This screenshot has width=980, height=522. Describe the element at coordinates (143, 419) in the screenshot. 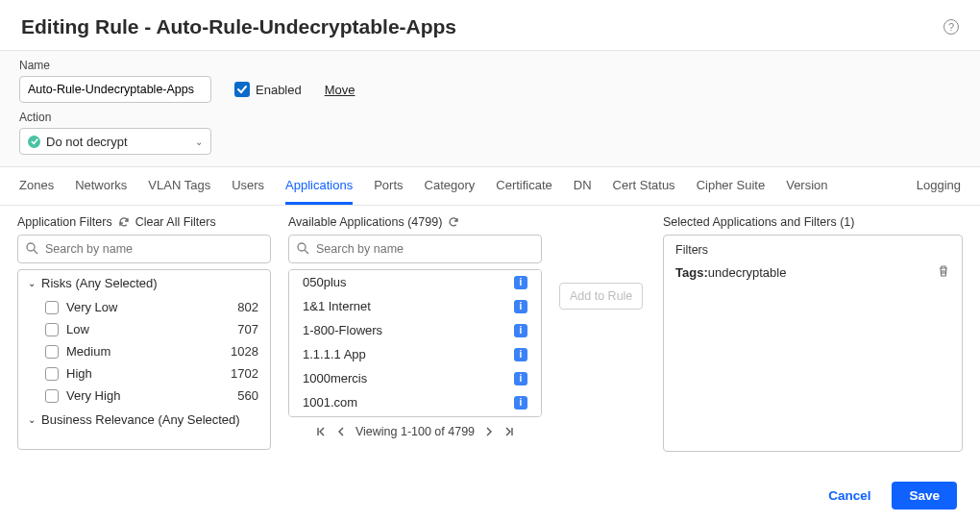

I see `filter-group-header: ⌄Business Relevance (Any Selected)` at that location.